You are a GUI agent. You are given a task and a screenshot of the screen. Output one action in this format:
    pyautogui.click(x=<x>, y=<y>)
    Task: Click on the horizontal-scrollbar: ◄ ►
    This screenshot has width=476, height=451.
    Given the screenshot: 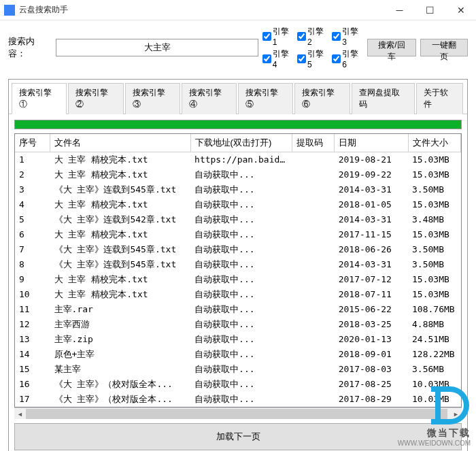 What is the action you would take?
    pyautogui.click(x=238, y=414)
    